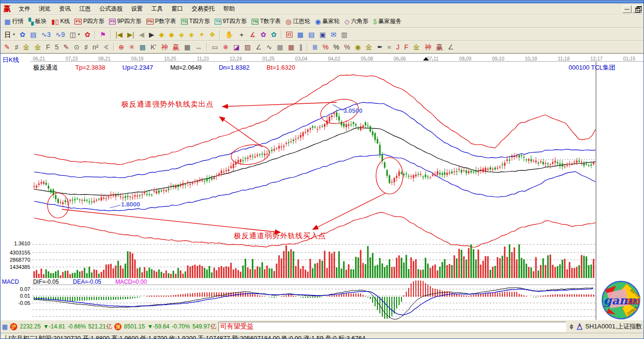  What do you see at coordinates (289, 35) in the screenshot?
I see `calendar-tool-tool-button: 21` at bounding box center [289, 35].